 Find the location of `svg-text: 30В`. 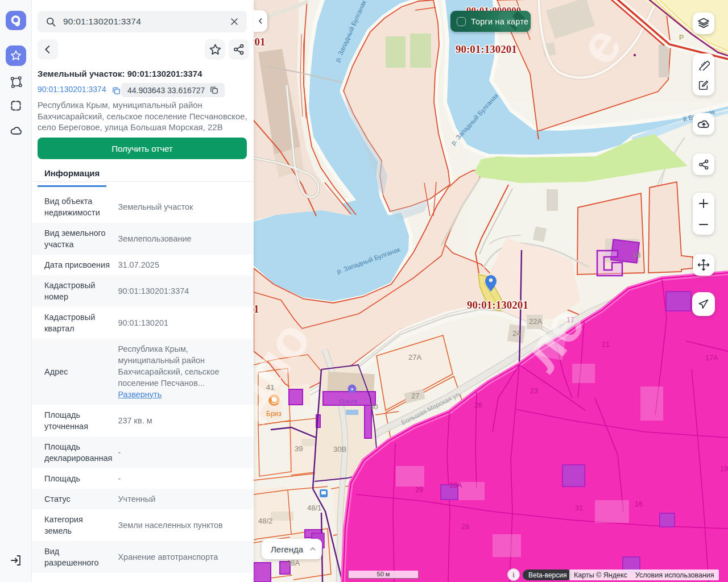

svg-text: 30В is located at coordinates (340, 449).